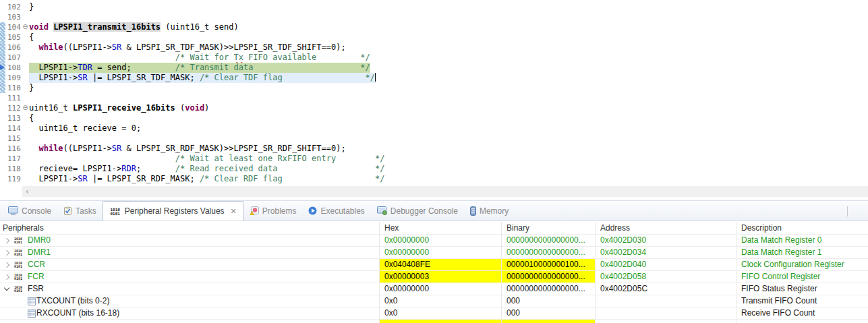  Describe the element at coordinates (434, 253) in the screenshot. I see `table-row-dmr1: 10100101DMR10x000000000000000000000000..…` at that location.